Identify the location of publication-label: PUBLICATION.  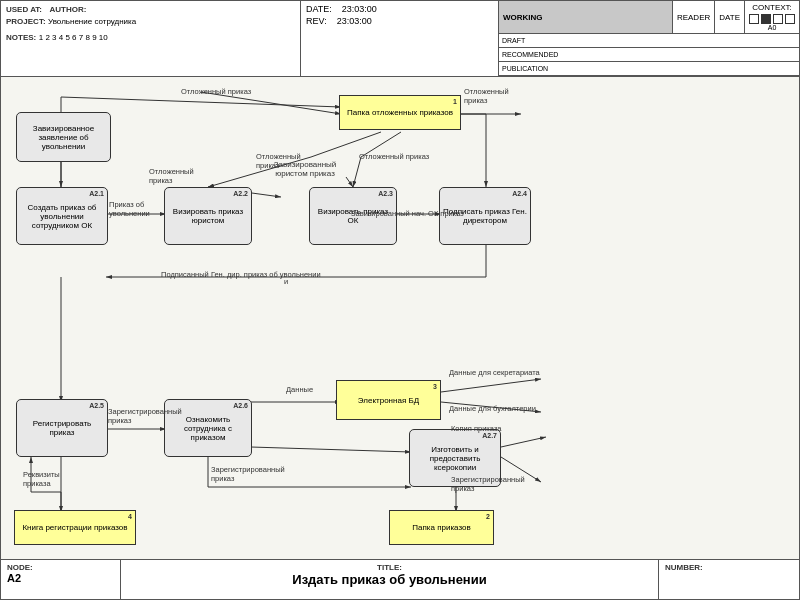
(649, 68).